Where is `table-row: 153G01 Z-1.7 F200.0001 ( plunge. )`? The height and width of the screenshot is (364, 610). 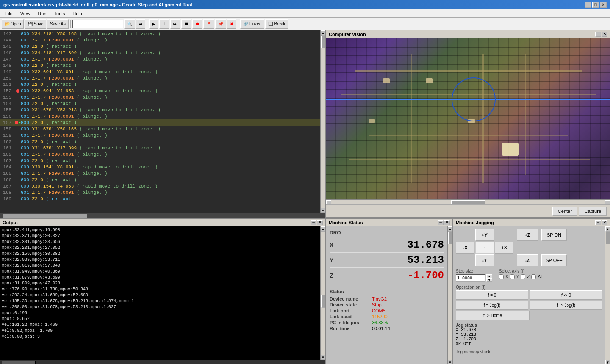 table-row: 153G01 Z-1.7 F200.0001 ( plunge. ) is located at coordinates (160, 97).